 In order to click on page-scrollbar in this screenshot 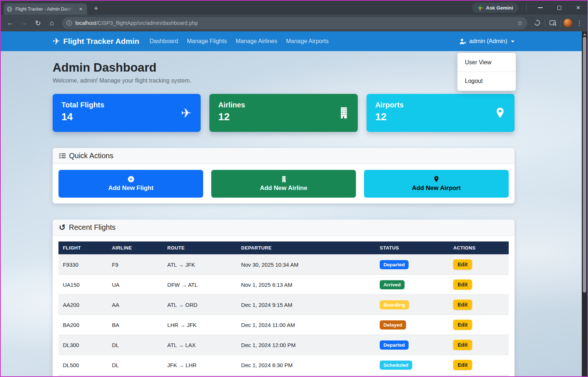, I will do `click(585, 204)`.